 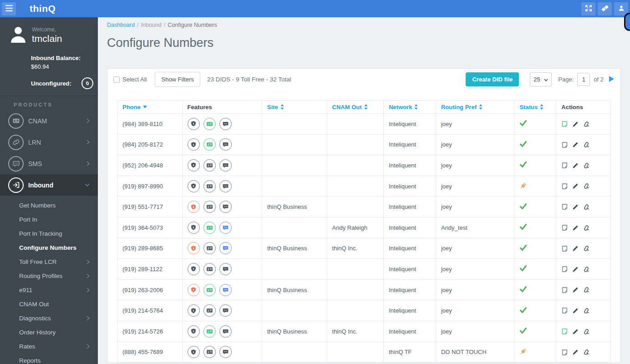 What do you see at coordinates (49, 234) in the screenshot?
I see `submenu-item-port-in-tracking: Port In Tracking` at bounding box center [49, 234].